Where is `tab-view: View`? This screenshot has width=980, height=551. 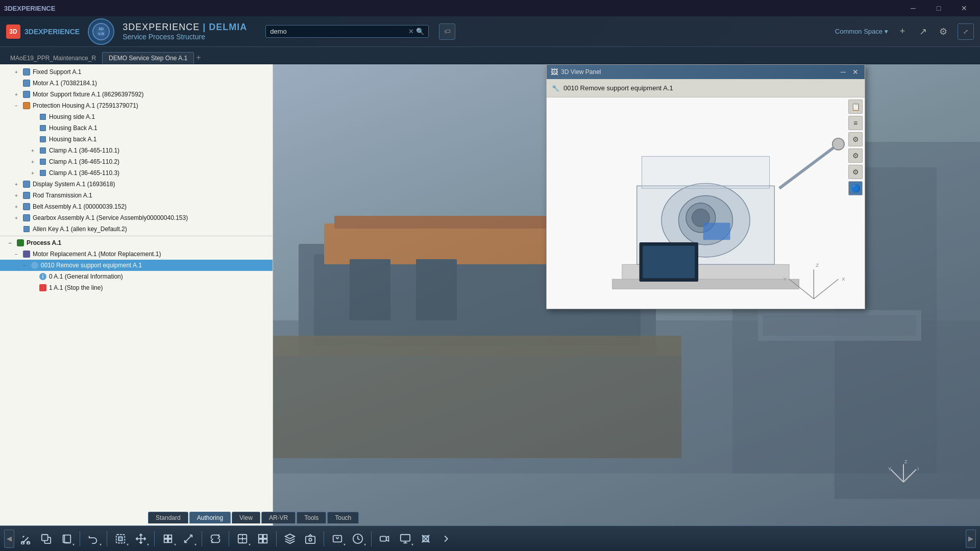
tab-view: View is located at coordinates (246, 517).